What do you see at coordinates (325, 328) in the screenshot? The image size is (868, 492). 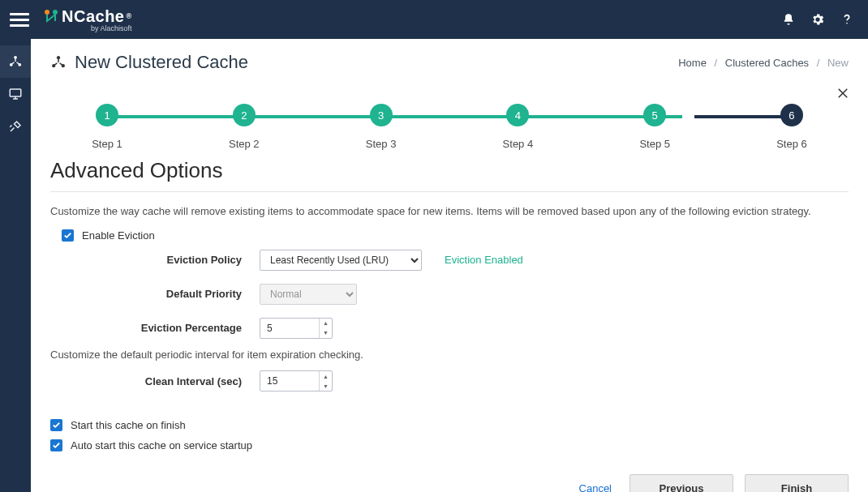 I see `eviction-percentage-spinner: ▲▼` at bounding box center [325, 328].